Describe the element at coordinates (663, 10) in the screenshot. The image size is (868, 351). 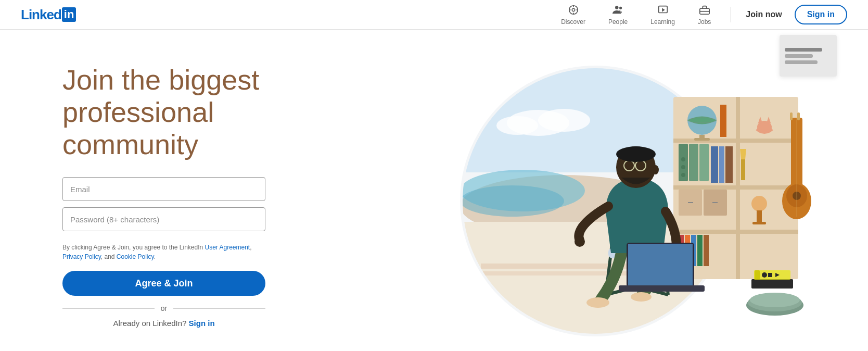
I see `learning-icon` at that location.